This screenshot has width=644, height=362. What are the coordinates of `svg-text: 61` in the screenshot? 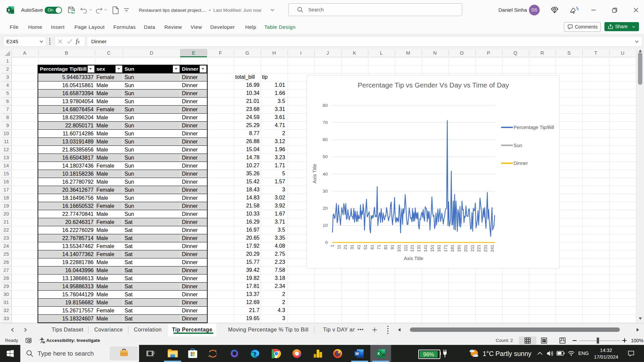 It's located at (372, 247).